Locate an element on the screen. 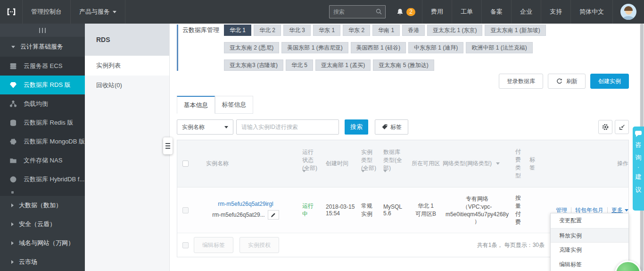 This screenshot has height=271, width=644. sidebar-item-nas: 文件存储 NAS is located at coordinates (42, 161).